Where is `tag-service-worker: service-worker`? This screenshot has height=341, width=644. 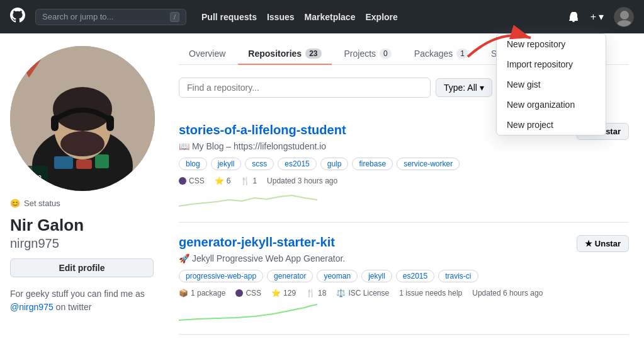 tag-service-worker: service-worker is located at coordinates (428, 164).